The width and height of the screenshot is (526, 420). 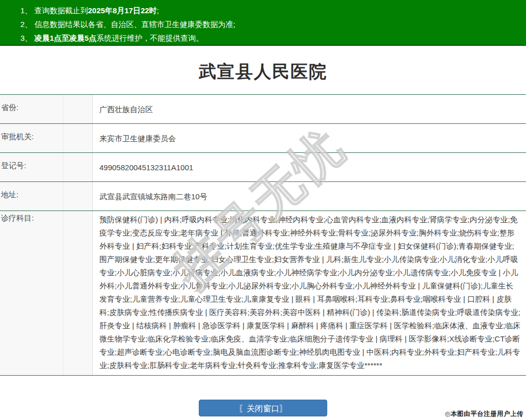 What do you see at coordinates (263, 408) in the screenshot?
I see `close-window-button: 〖关闭窗口〗` at bounding box center [263, 408].